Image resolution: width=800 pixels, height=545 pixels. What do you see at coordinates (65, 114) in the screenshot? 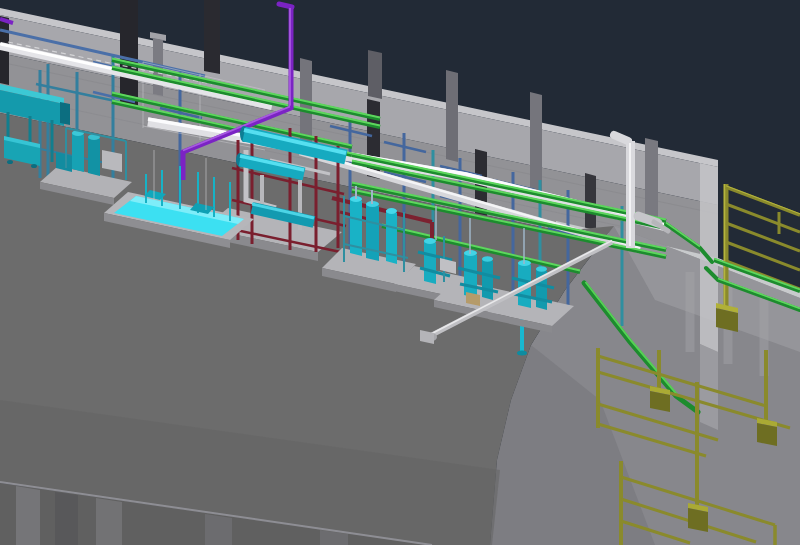
I see `duct-endcap` at bounding box center [65, 114].